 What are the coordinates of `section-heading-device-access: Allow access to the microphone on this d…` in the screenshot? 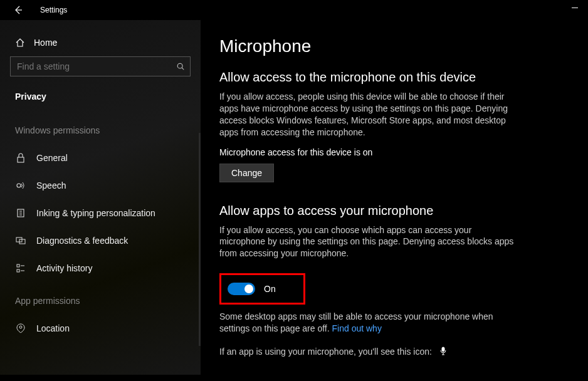 It's located at (397, 78).